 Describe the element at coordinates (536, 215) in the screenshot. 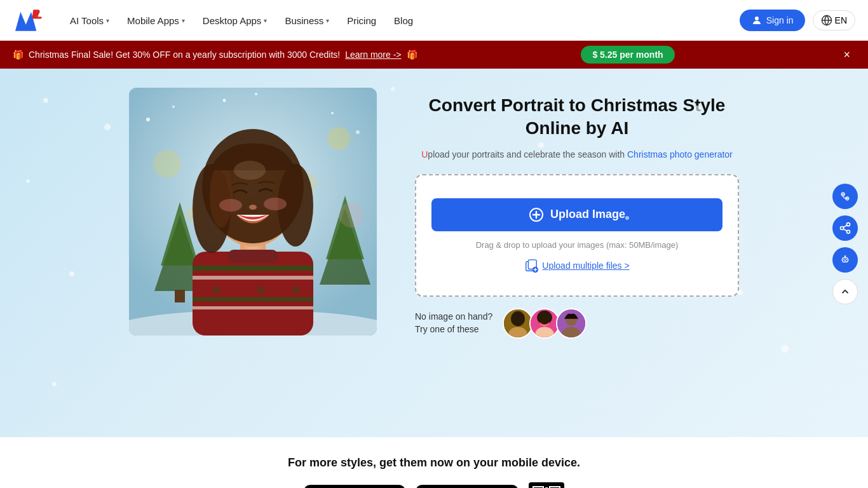

I see `plus-circle-icon` at that location.